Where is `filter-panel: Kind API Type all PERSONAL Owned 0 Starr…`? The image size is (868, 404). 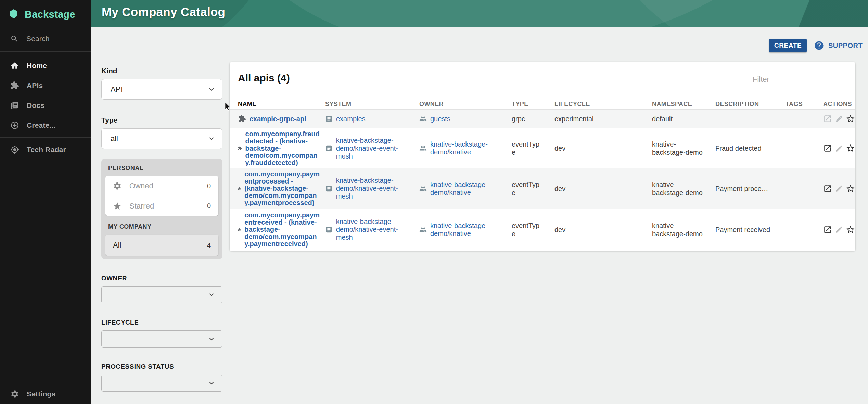
filter-panel: Kind API Type all PERSONAL Owned 0 Starr… is located at coordinates (162, 236).